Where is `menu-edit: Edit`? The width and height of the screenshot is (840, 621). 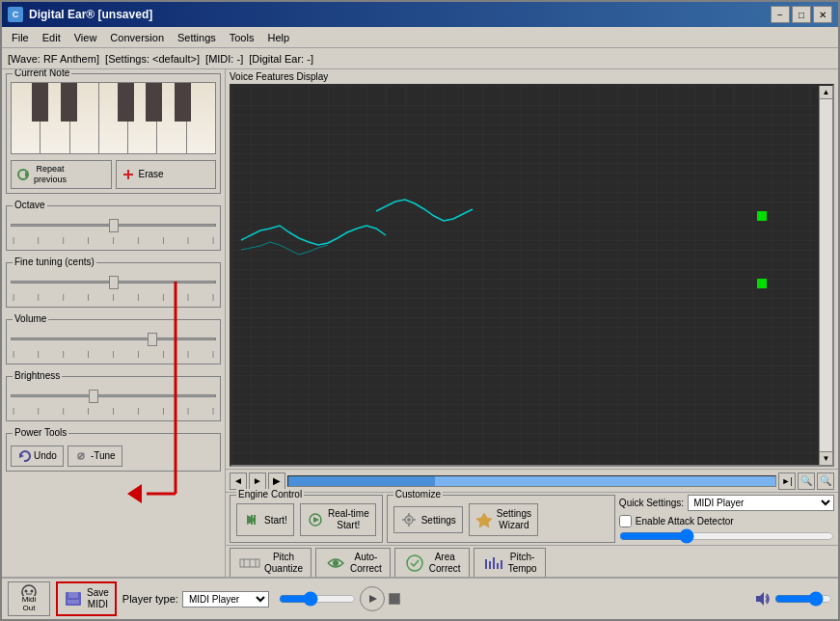
menu-edit: Edit is located at coordinates (52, 38).